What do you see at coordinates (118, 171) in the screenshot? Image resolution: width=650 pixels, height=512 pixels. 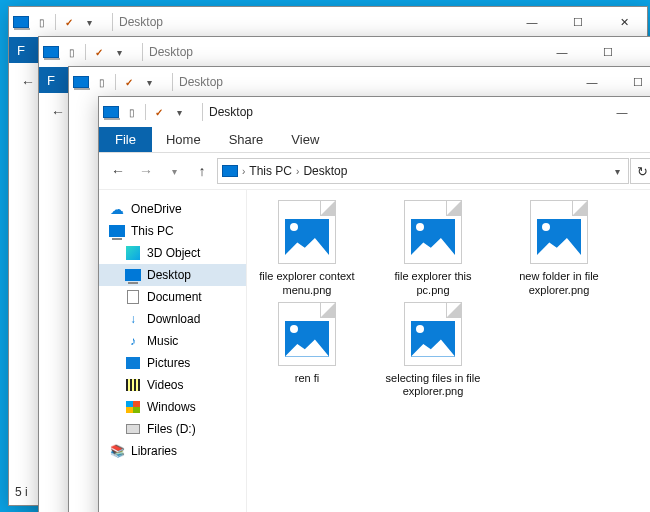 I see `back-button: ←` at bounding box center [118, 171].